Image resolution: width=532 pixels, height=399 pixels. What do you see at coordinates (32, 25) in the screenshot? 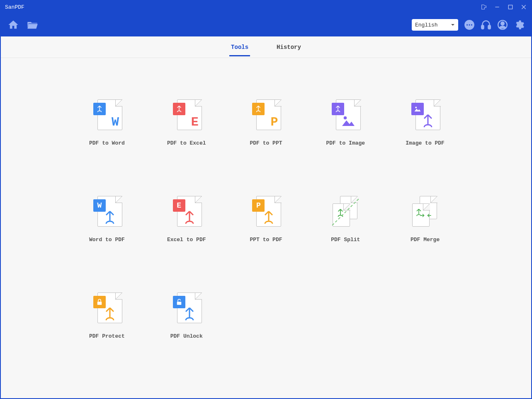
I see `open-folder-icon` at bounding box center [32, 25].